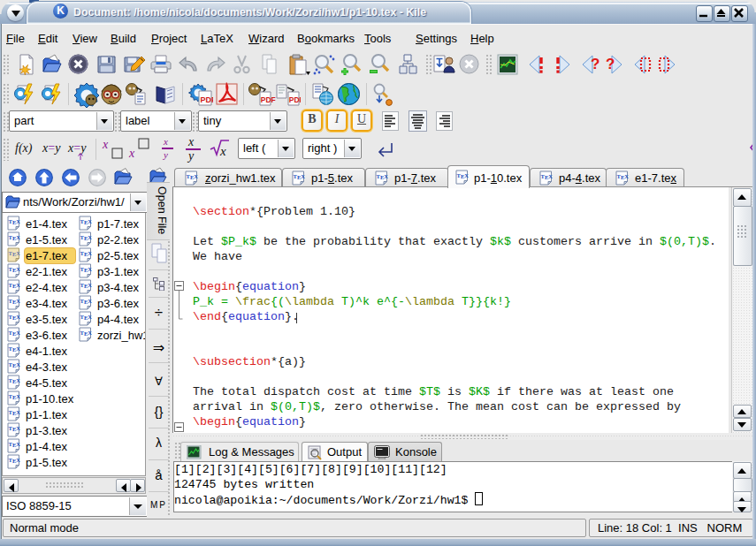 This screenshot has height=546, width=756. What do you see at coordinates (223, 151) in the screenshot?
I see `svg-text: x` at bounding box center [223, 151].